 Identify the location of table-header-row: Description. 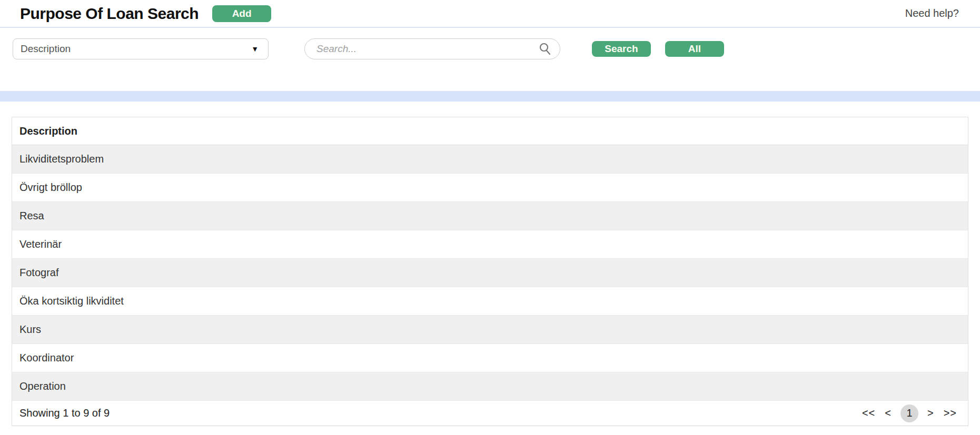
(490, 131).